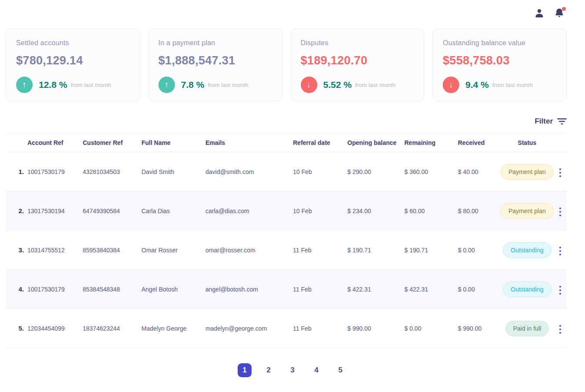  Describe the element at coordinates (269, 370) in the screenshot. I see `page-button-2: 2` at that location.